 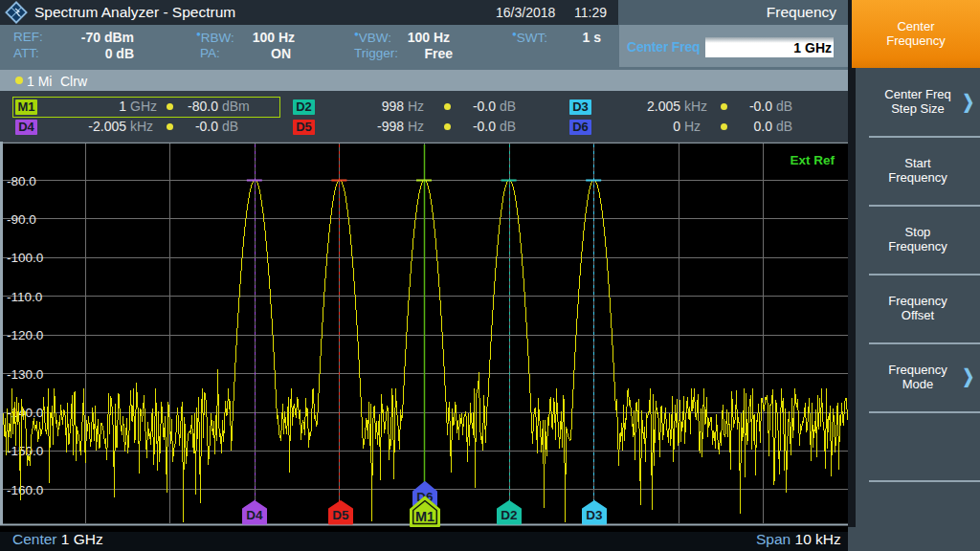 What do you see at coordinates (25, 490) in the screenshot?
I see `svg-text: -160.0` at bounding box center [25, 490].